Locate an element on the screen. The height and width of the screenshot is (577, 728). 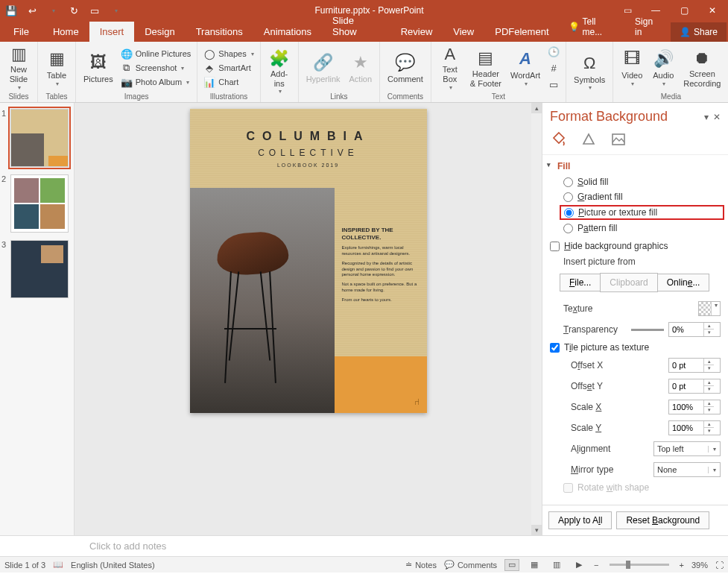
tab-transitions: Transitions is located at coordinates (219, 31).